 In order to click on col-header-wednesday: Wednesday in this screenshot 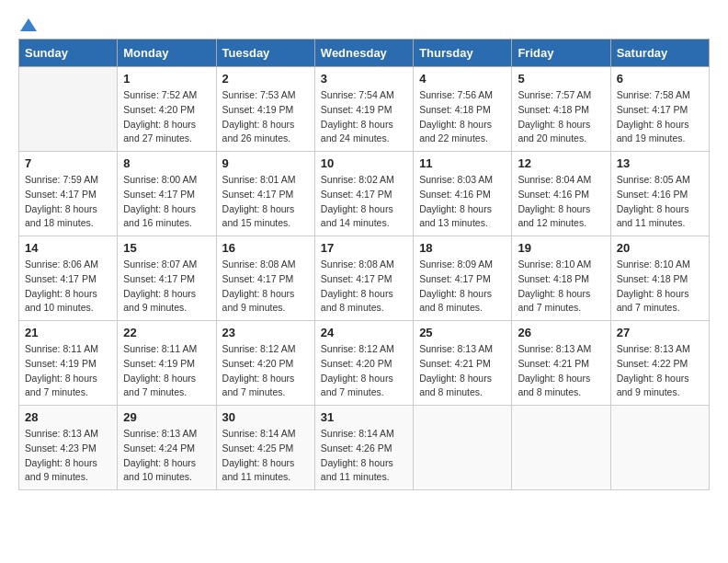, I will do `click(364, 53)`.